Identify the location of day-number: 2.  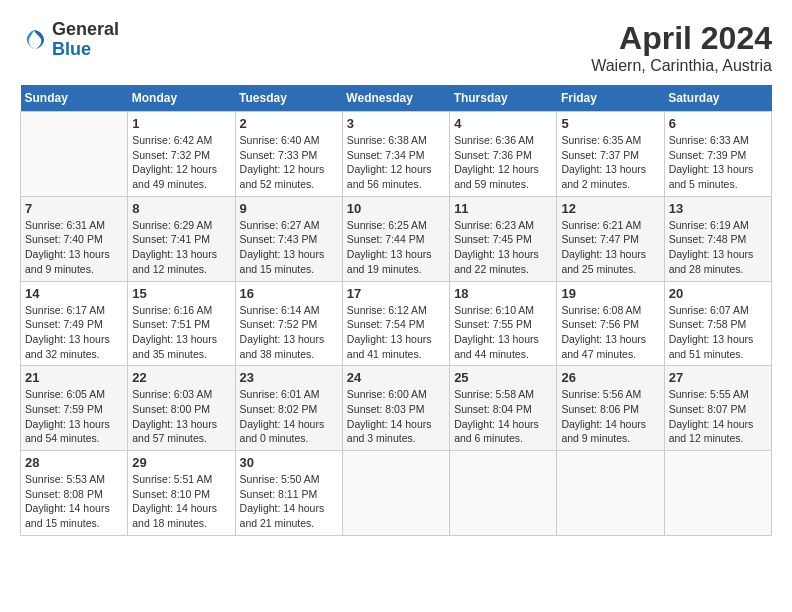
(289, 124).